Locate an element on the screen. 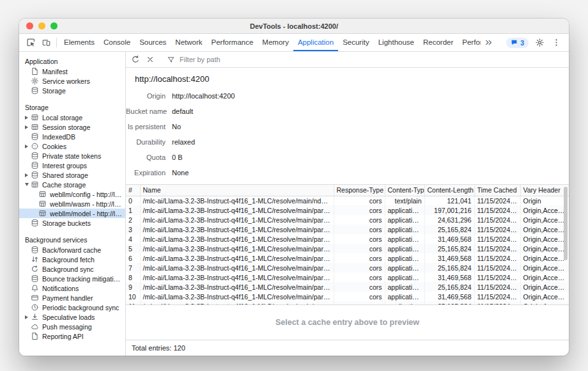 This screenshot has width=588, height=371. refresh-button is located at coordinates (135, 59).